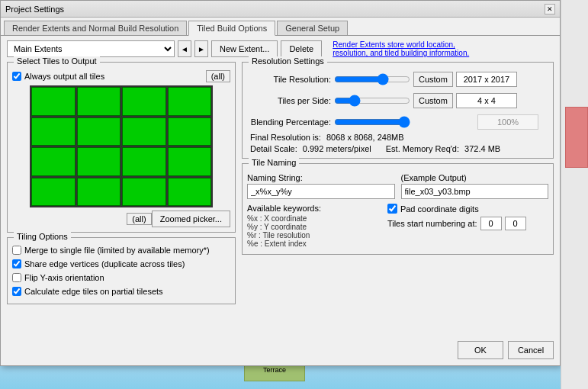  What do you see at coordinates (121, 219) in the screenshot?
I see `tile-bottom-row: (all) Zoomed picker...` at bounding box center [121, 219].